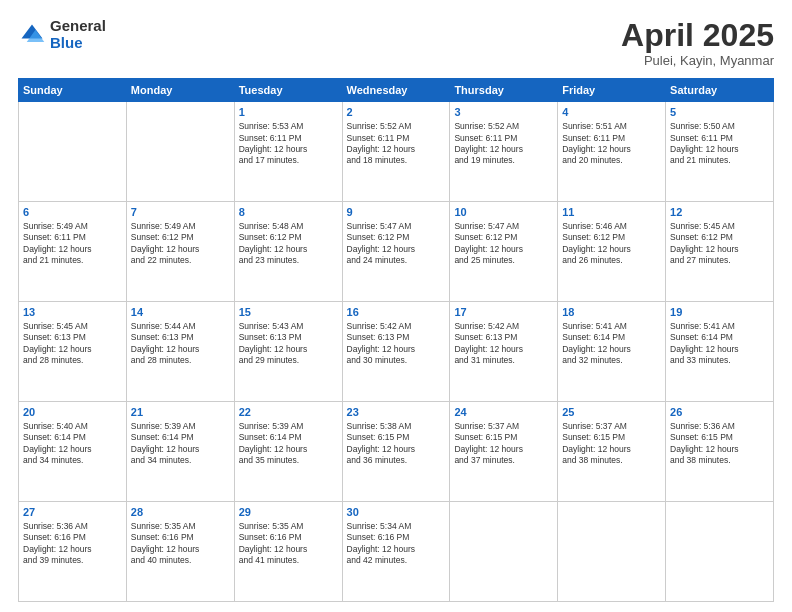  Describe the element at coordinates (73, 352) in the screenshot. I see `calendar-cell: 13Sunrise: 5:45 AM Sunset: 6:13 PM Dayli…` at that location.